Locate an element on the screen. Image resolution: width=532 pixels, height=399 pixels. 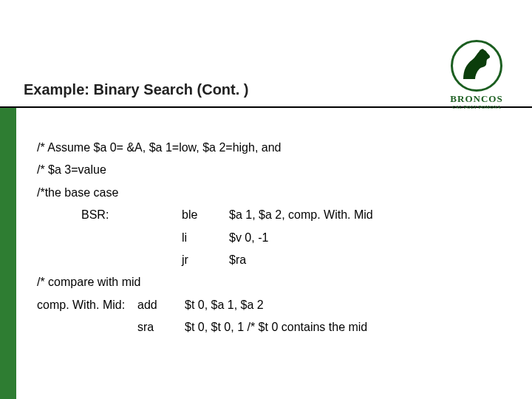
slide-title: Example: Binary Search (Cont. ) is located at coordinates (136, 90).